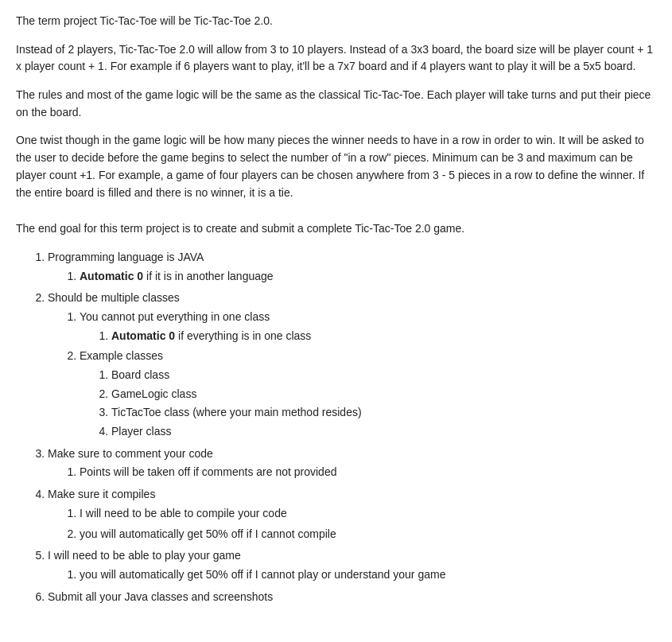  What do you see at coordinates (352, 514) in the screenshot?
I see `list-item-4: Make sure it compiles I will need to be …` at bounding box center [352, 514].